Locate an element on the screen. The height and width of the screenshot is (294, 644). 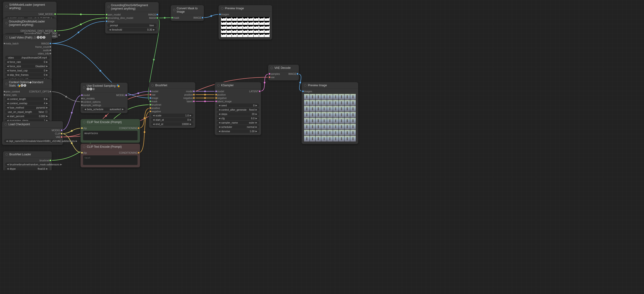
node-title: Convert Mask to Image is located at coordinates (187, 10).